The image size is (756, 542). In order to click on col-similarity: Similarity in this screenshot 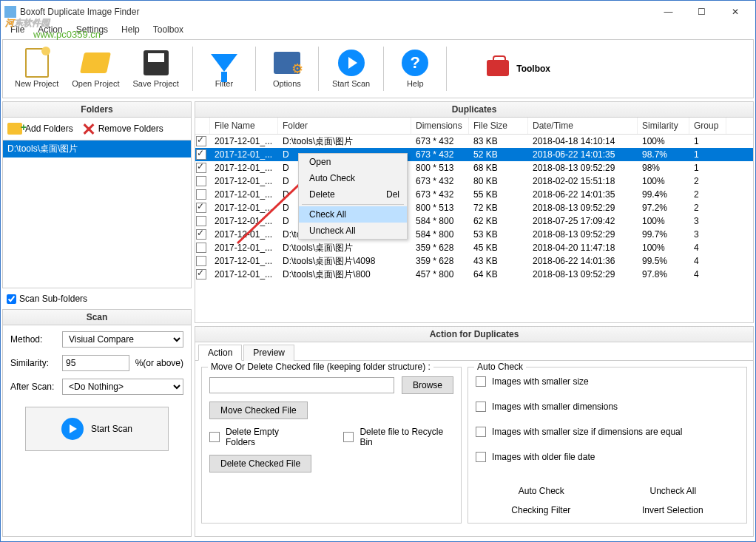, I will do `click(664, 126)`.